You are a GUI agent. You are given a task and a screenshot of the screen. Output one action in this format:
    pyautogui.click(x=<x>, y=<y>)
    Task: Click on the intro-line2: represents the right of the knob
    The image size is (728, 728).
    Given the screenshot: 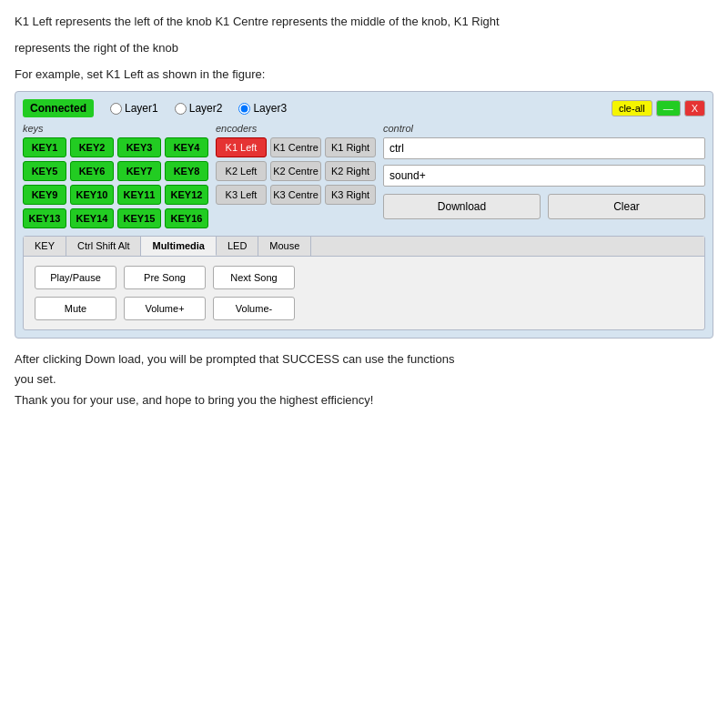 What is the action you would take?
    pyautogui.click(x=364, y=49)
    